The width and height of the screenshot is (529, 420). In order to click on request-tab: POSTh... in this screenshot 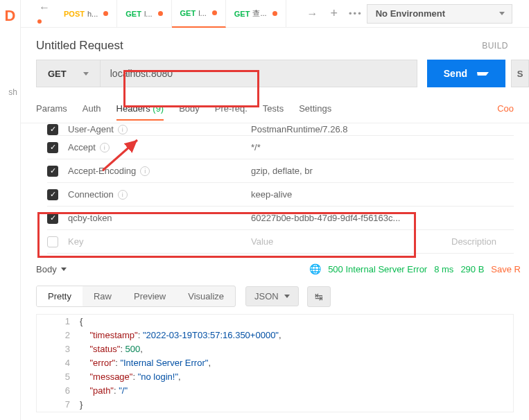, I will do `click(86, 14)`.